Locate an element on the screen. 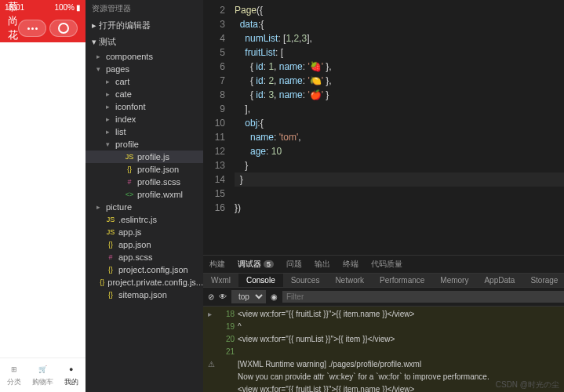 Image resolution: width=564 pixels, height=392 pixels. panel-tabs: 构建调试器问题输出终端代码质量 is located at coordinates (384, 265).